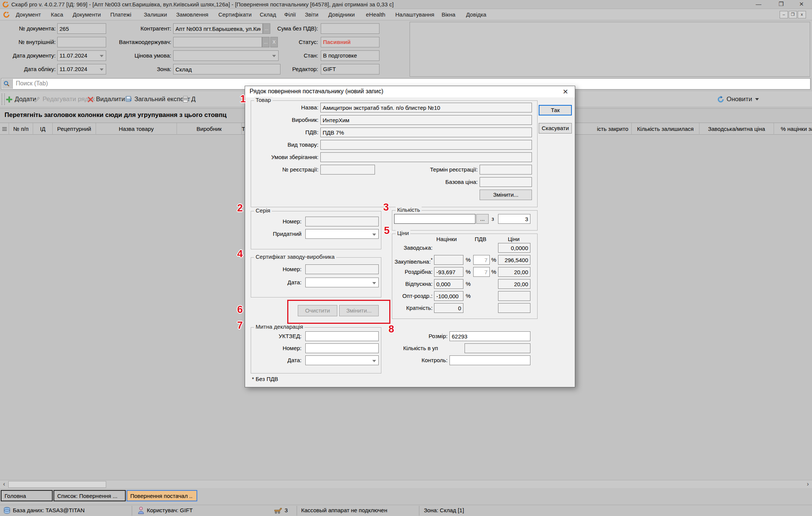  What do you see at coordinates (801, 5) in the screenshot?
I see `close-button: ✕` at bounding box center [801, 5].